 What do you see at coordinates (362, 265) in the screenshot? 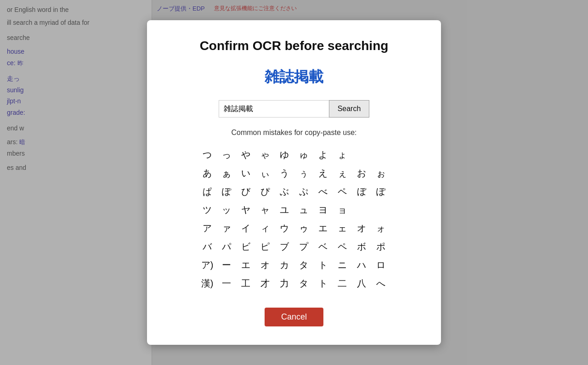
I see `char-cell: ハ` at bounding box center [362, 265].